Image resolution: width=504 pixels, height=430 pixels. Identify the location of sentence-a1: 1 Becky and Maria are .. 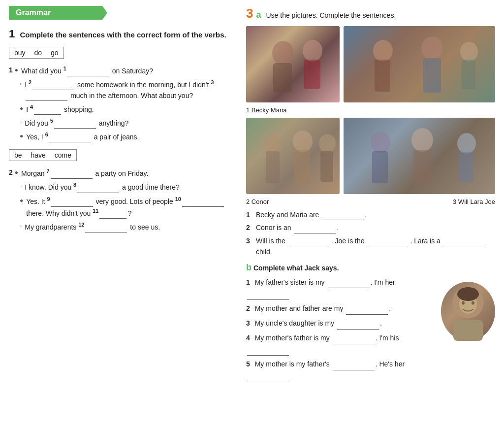
(371, 215).